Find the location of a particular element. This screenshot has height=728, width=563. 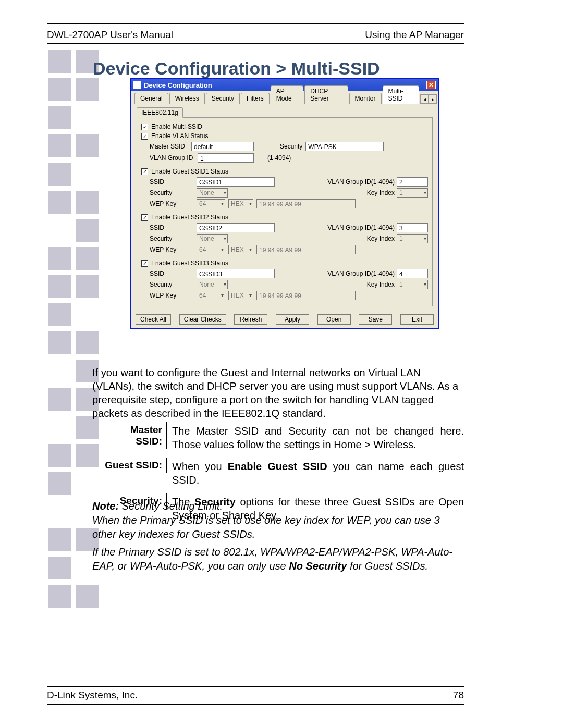

apply-button: Apply is located at coordinates (292, 319).